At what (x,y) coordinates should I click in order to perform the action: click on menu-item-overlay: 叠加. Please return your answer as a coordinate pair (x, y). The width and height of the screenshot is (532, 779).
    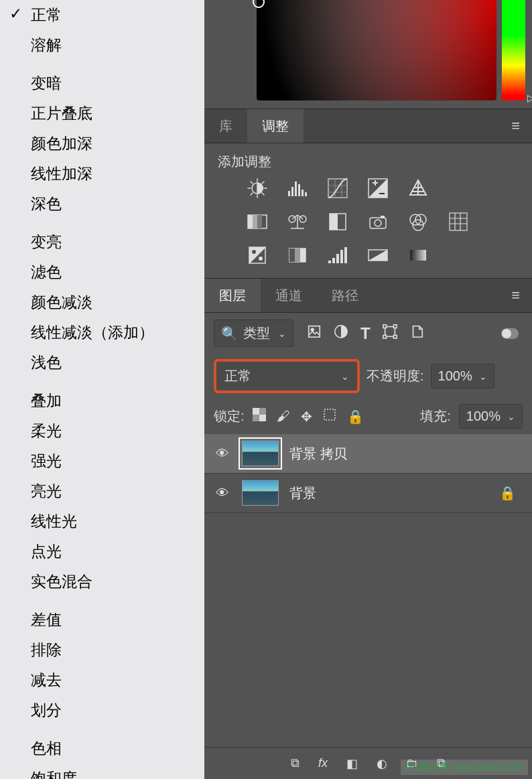
    Looking at the image, I should click on (102, 401).